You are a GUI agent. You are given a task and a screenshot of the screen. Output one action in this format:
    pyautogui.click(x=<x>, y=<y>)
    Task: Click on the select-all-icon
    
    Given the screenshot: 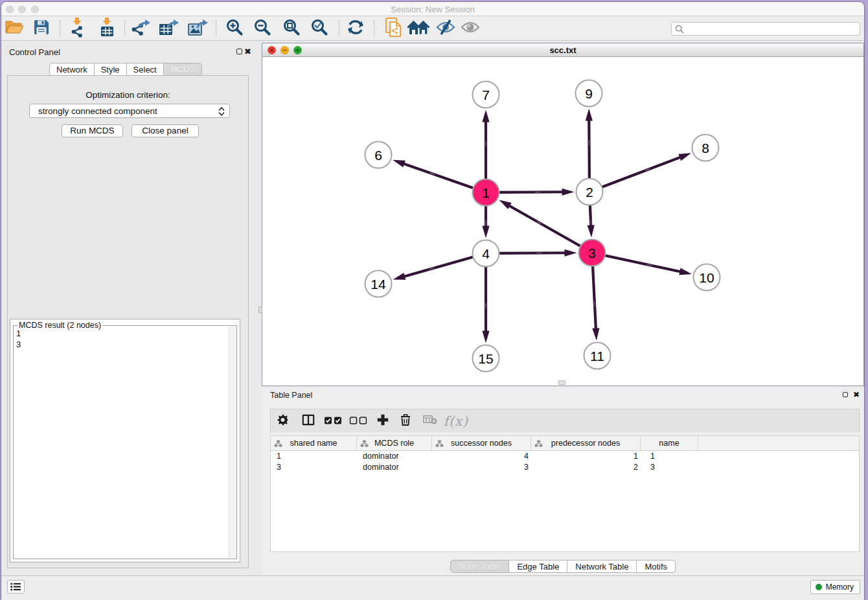 What is the action you would take?
    pyautogui.click(x=333, y=421)
    